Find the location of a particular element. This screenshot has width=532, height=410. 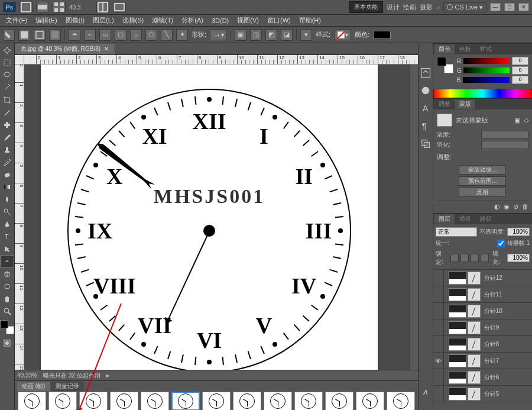

menu-image: 图像(I) is located at coordinates (75, 20).